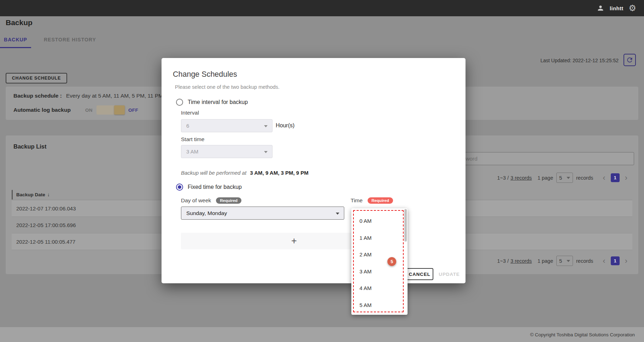 This screenshot has width=644, height=342. I want to click on plus-icon: +, so click(294, 241).